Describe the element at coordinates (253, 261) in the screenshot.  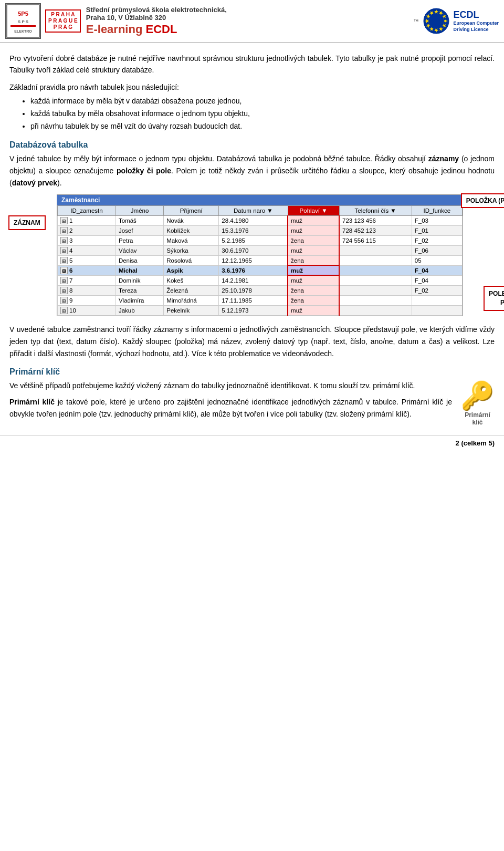
I see `cell-datum: 12.12.1965` at that location.